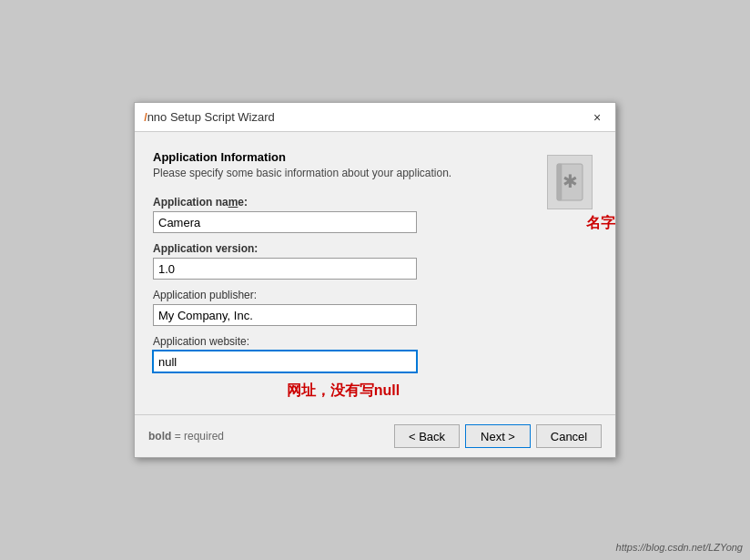 This screenshot has height=560, width=750. What do you see at coordinates (343, 157) in the screenshot?
I see `section-title: Application Information` at bounding box center [343, 157].